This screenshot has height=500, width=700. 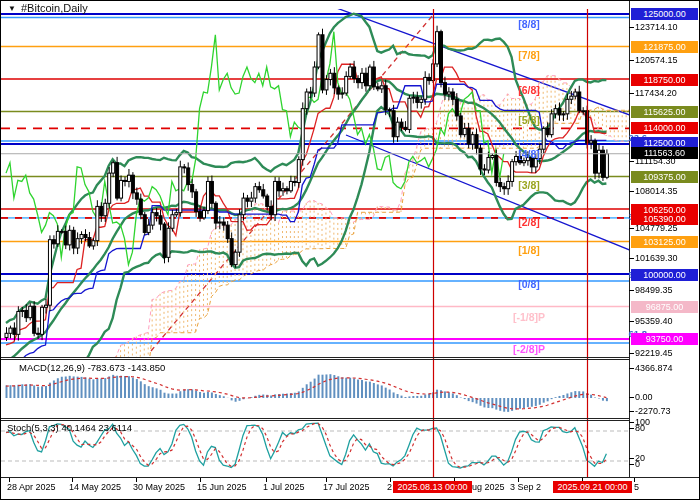 What do you see at coordinates (664, 275) in the screenshot?
I see `price-axis-badge: 100000.00` at bounding box center [664, 275].